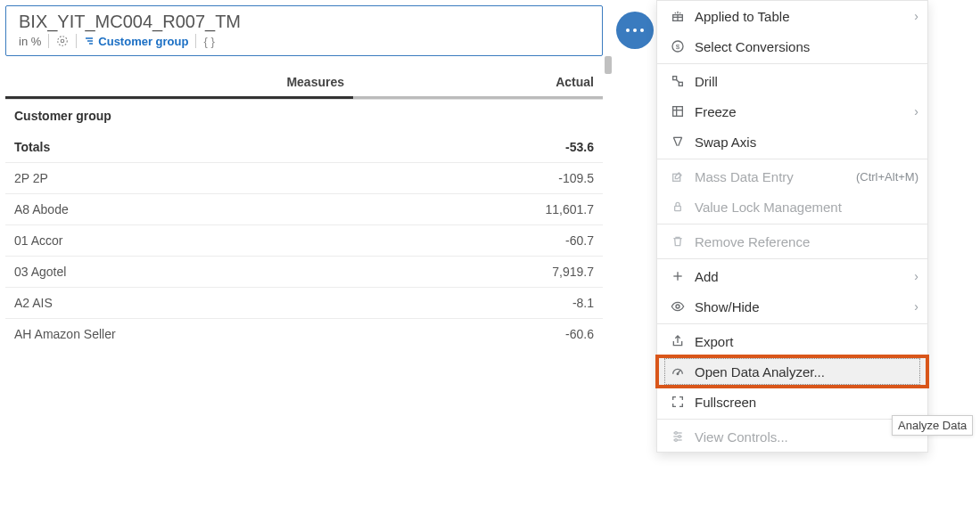  Describe the element at coordinates (753, 242) in the screenshot. I see `menu-item-label: Remove Reference` at that location.